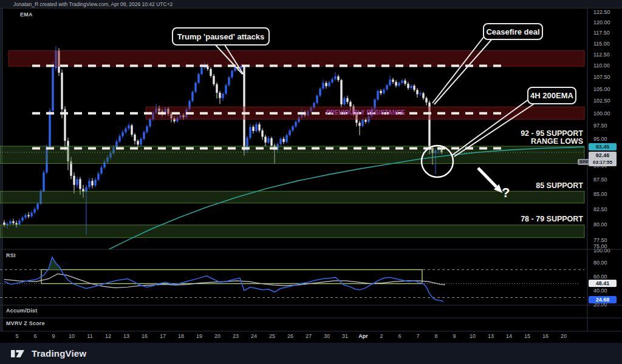 The height and width of the screenshot is (364, 622). Describe the element at coordinates (505, 193) in the screenshot. I see `question-mark-annotation: ?` at that location.